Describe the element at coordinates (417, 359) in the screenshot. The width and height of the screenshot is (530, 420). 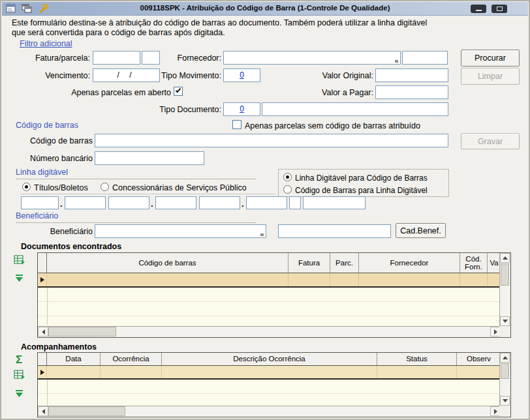
I see `column-header-status: Status` at that location.